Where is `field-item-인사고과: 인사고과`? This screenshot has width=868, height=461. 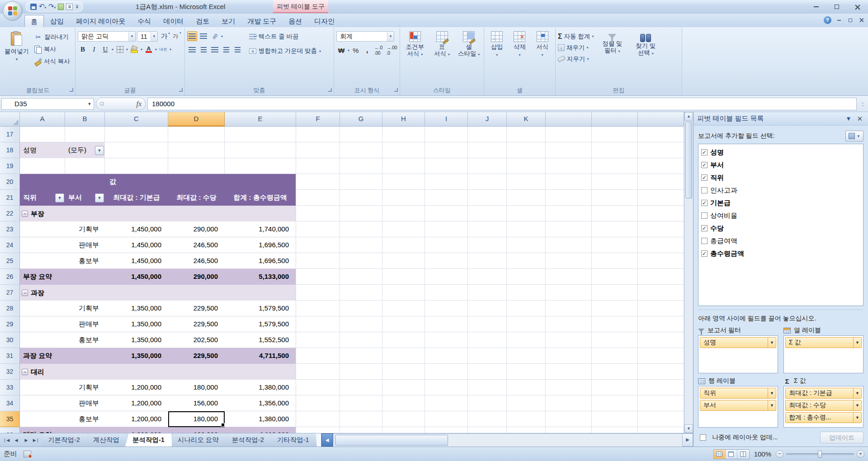
field-item-인사고과: 인사고과 is located at coordinates (781, 190).